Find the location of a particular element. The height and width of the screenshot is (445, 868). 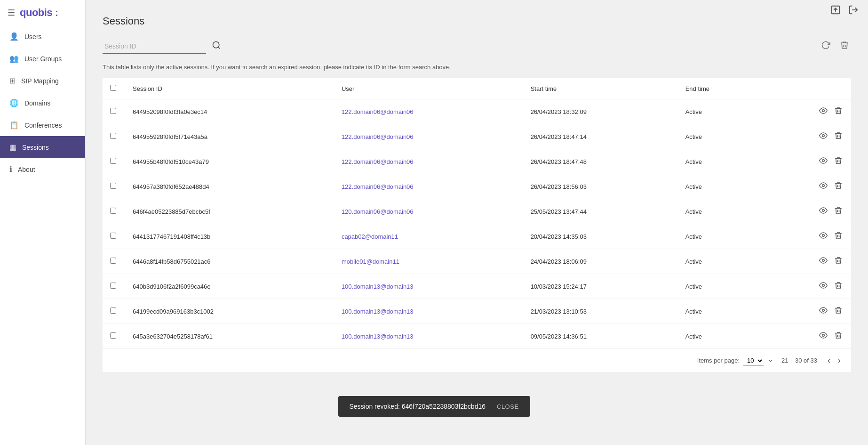

row-user: 100.domain13@domain13 is located at coordinates (429, 312).